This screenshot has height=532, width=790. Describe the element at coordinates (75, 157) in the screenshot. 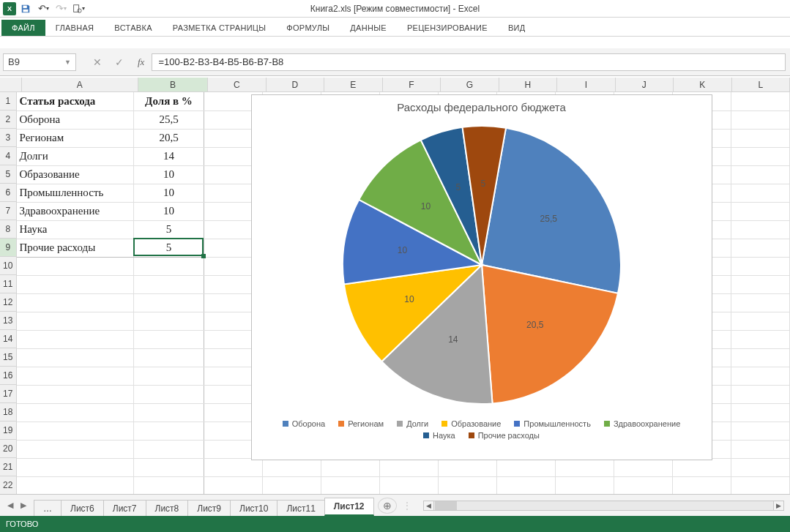

I see `cell-A4: Долги` at that location.